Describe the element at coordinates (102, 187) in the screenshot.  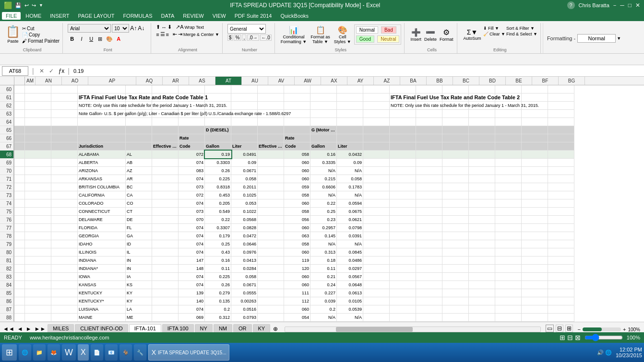
I see `cell-AP-72: BRITISH COLUMBIA` at that location.